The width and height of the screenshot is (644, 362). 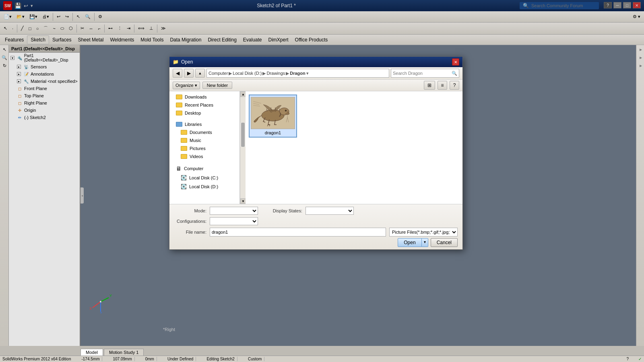 What do you see at coordinates (204, 97) in the screenshot?
I see `nav-downloads: Downloads` at bounding box center [204, 97].